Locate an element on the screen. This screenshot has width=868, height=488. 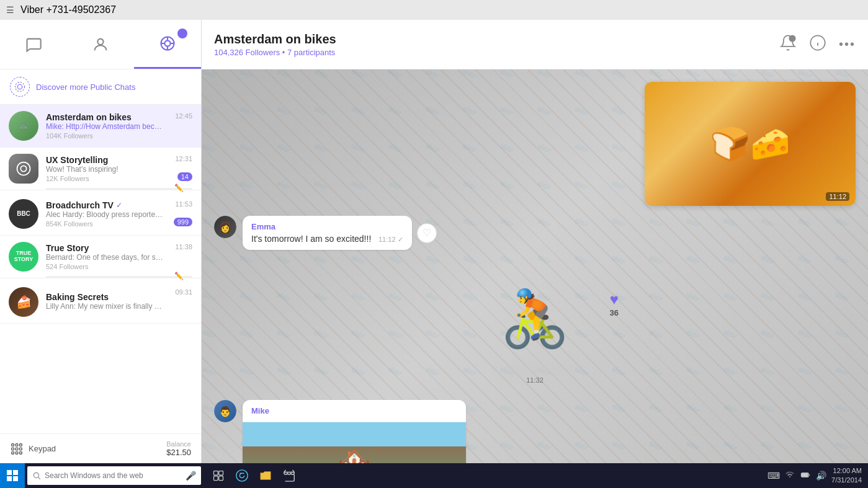
tab-chats is located at coordinates (34, 45).